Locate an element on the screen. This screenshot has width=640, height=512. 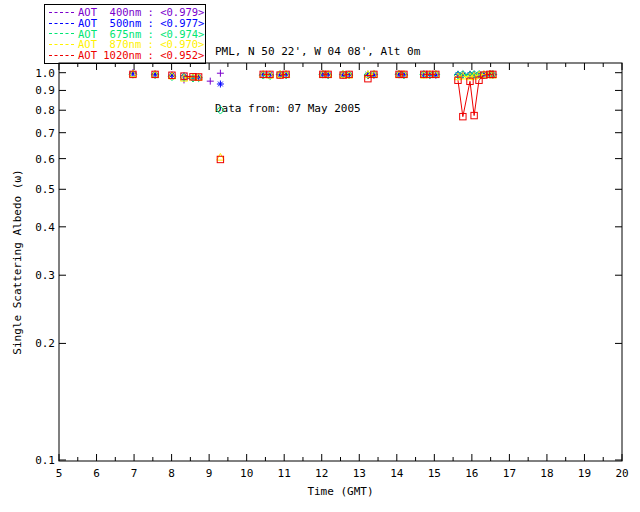
x-tick-label: 19 is located at coordinates (584, 474).